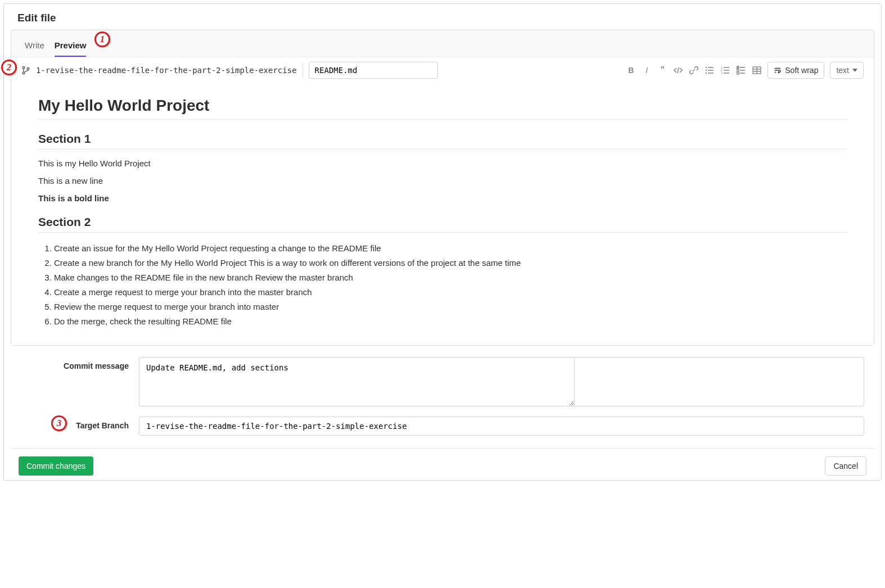 Image resolution: width=885 pixels, height=588 pixels. Describe the element at coordinates (796, 70) in the screenshot. I see `soft-wrap-button: Soft wrap` at that location.